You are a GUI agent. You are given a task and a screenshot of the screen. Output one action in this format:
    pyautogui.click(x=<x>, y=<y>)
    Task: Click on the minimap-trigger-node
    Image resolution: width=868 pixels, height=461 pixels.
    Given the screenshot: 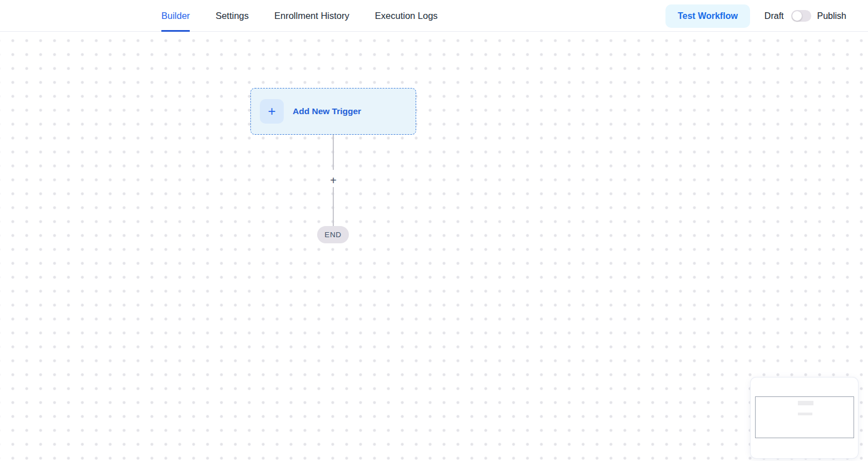 What is the action you would take?
    pyautogui.click(x=806, y=403)
    